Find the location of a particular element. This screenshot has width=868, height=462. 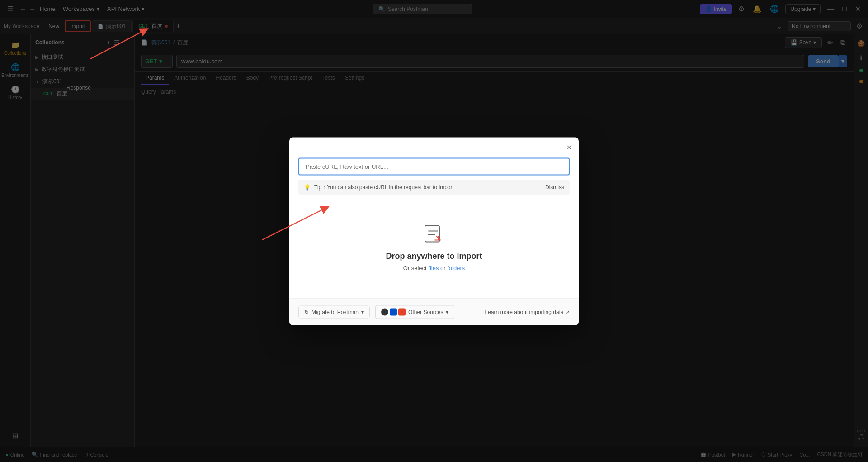

import-input is located at coordinates (434, 167).